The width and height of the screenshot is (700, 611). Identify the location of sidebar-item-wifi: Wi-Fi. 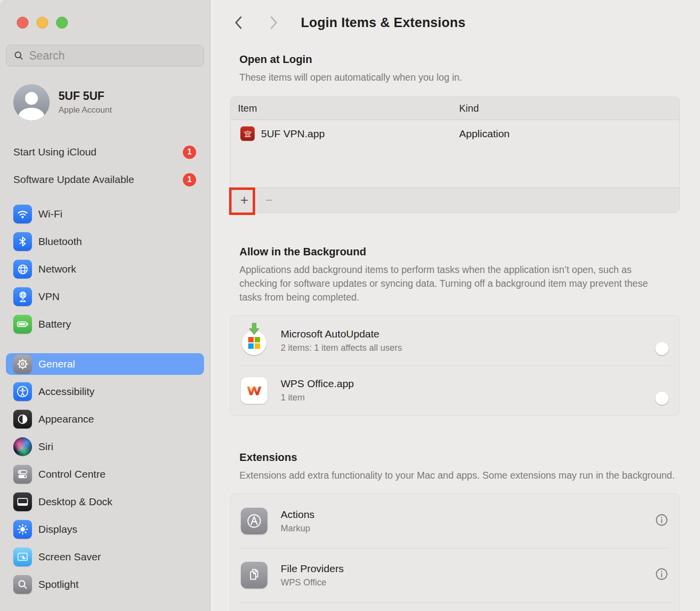
(105, 214).